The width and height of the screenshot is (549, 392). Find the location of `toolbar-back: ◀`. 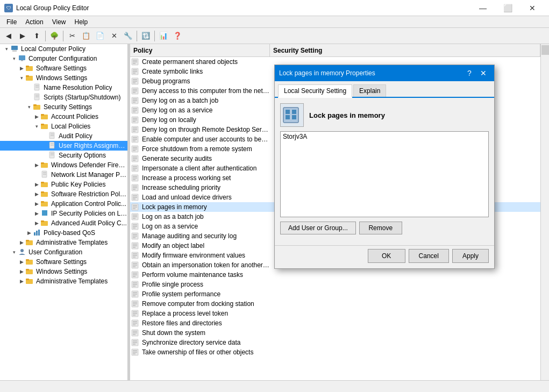

toolbar-back: ◀ is located at coordinates (9, 36).